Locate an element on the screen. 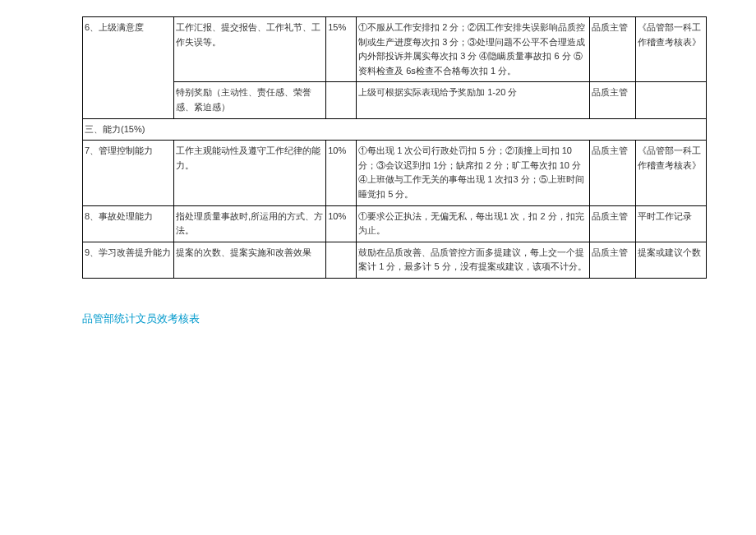  table-row: 9、学习改善提升能力 提案的次数、提案实施和改善效果 鼓励在品质改善、品质管控方… is located at coordinates (394, 260).